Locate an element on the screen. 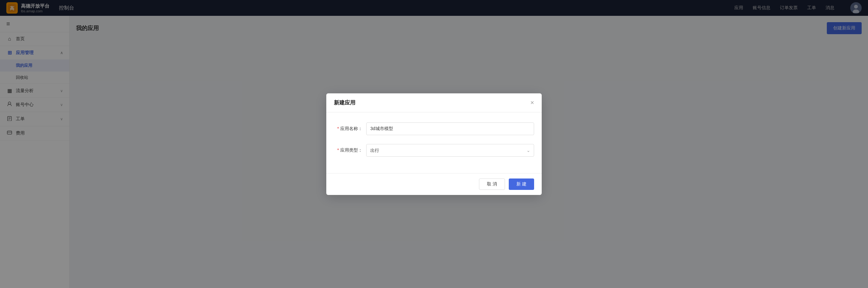 The height and width of the screenshot is (288, 868). form-row-app-type: *应用类型： 出行 地图 物流 其他 ⌄ is located at coordinates (434, 150).